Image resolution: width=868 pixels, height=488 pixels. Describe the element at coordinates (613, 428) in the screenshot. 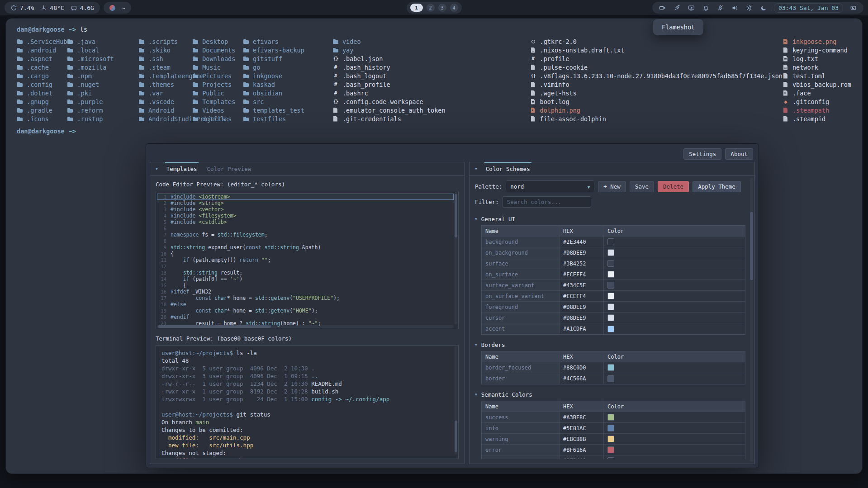

I see `color-row: info #5E81AC` at that location.